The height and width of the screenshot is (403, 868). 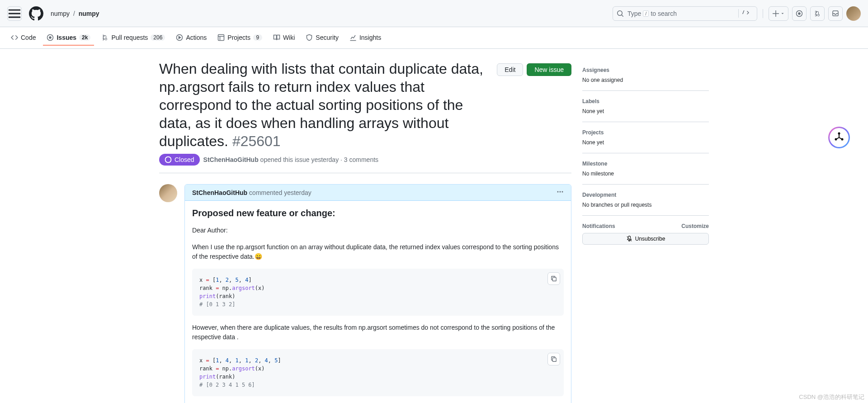 I want to click on nav-actions-label: Actions, so click(x=196, y=38).